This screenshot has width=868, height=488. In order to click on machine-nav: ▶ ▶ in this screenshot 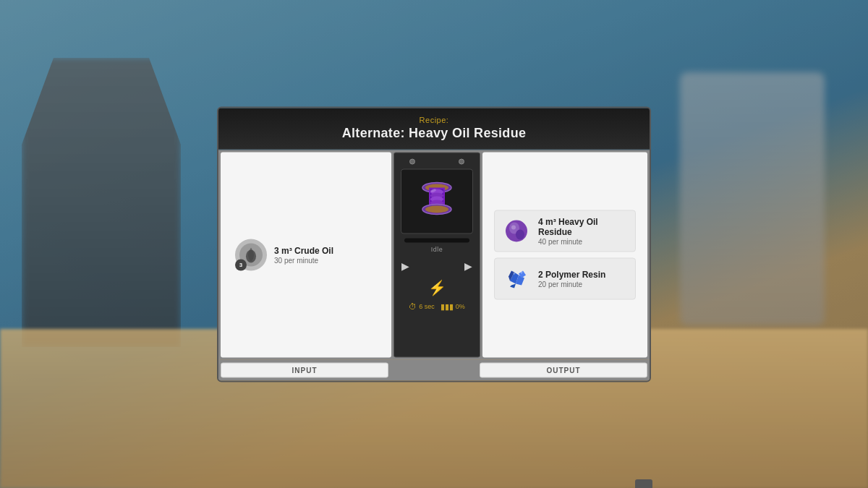, I will do `click(437, 265)`.